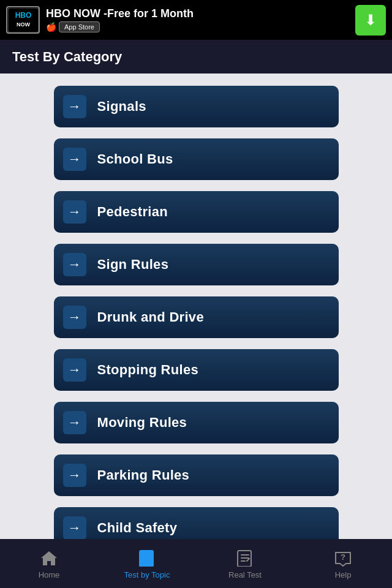 The width and height of the screenshot is (392, 588). What do you see at coordinates (49, 564) in the screenshot?
I see `nav-home: Home` at bounding box center [49, 564].